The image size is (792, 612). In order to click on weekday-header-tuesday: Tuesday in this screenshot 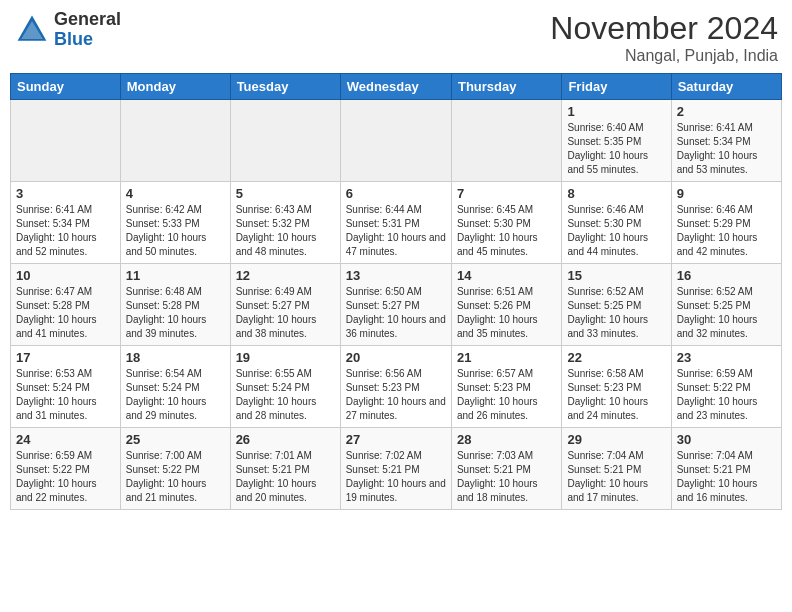, I will do `click(285, 87)`.